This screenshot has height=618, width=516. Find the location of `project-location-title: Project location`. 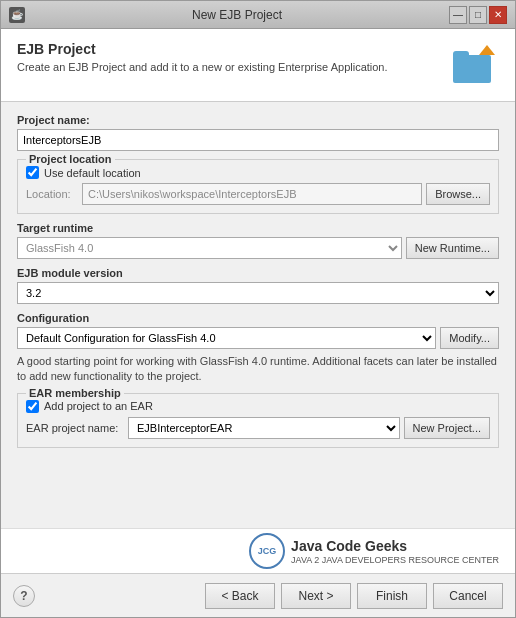

project-location-title: Project location is located at coordinates (70, 159).